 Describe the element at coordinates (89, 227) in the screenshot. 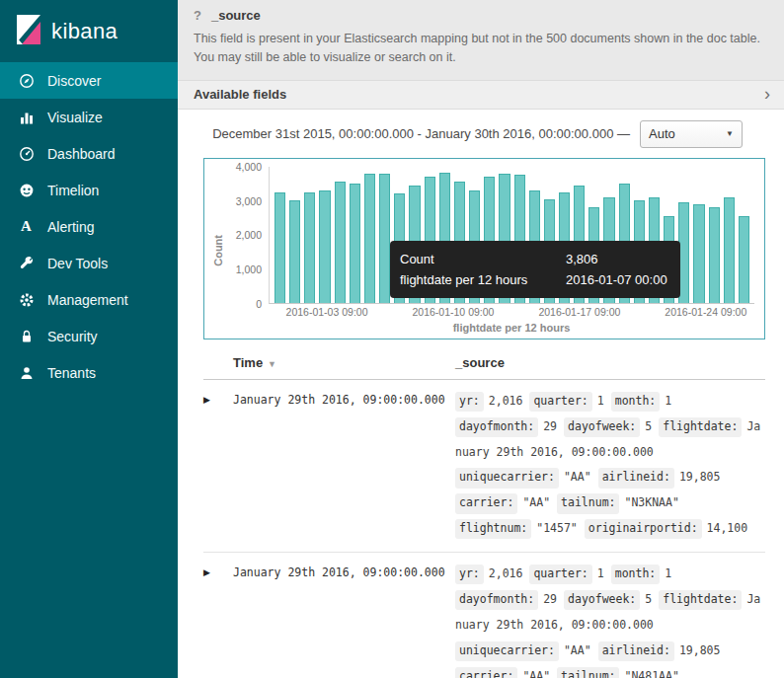

I see `sidebar-item-alerting: AAlerting` at that location.